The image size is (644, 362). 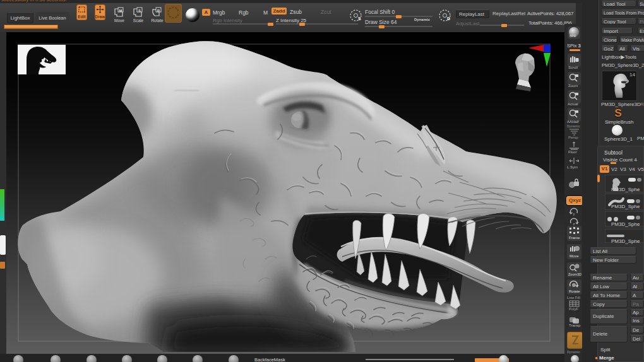 What do you see at coordinates (448, 19) in the screenshot?
I see `svg-text: D` at bounding box center [448, 19].